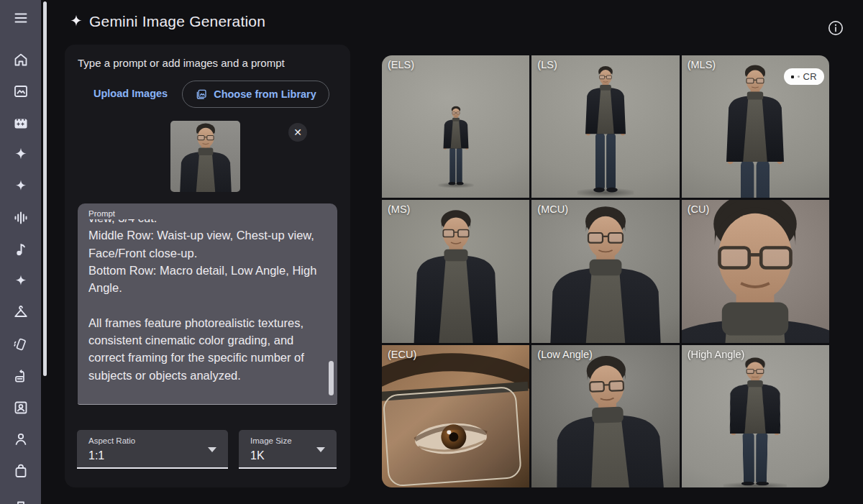 The image size is (863, 504). I want to click on prompt-viewport: view, 3/4 cut. Middle Row: Waist-up view…, so click(204, 309).